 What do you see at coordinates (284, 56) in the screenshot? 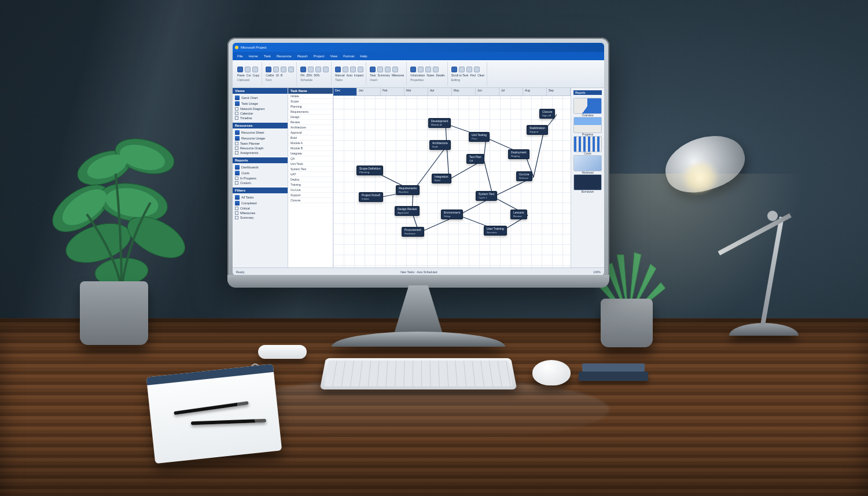
I see `menu-resource: Resource` at bounding box center [284, 56].